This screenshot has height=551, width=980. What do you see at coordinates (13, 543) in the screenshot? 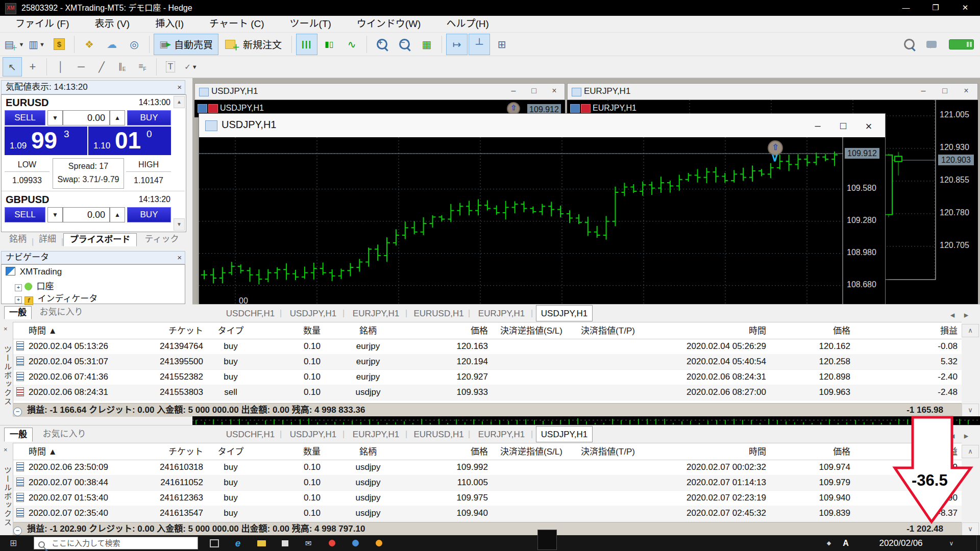
I see `start-button: ⊞` at bounding box center [13, 543].